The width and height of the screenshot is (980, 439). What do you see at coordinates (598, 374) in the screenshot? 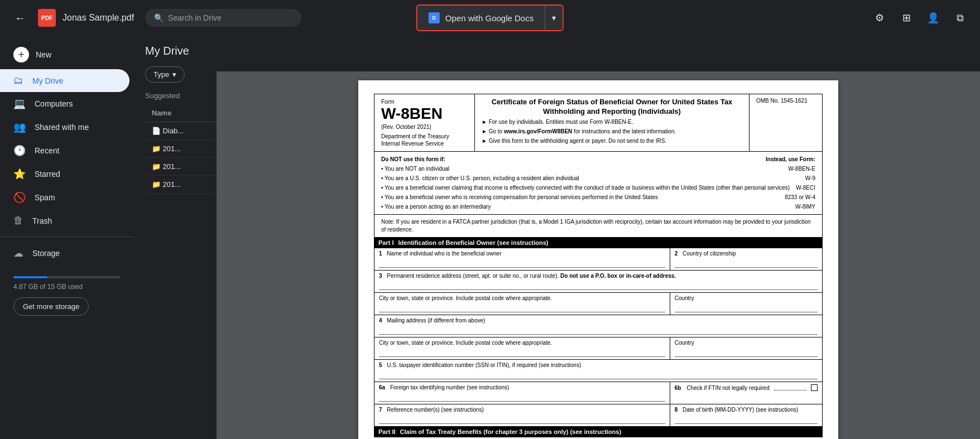
I see `field5-value` at bounding box center [598, 374].